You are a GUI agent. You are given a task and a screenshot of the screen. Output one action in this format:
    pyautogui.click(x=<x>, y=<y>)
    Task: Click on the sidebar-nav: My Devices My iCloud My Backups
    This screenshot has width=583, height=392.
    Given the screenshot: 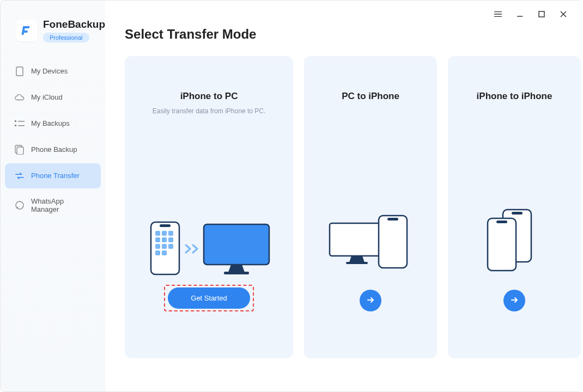 What is the action you would take?
    pyautogui.click(x=53, y=140)
    